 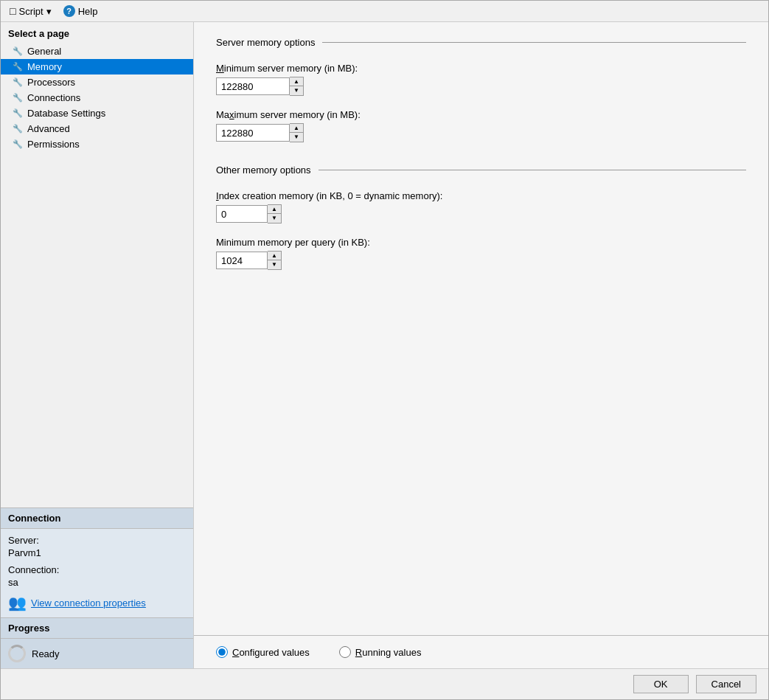 What do you see at coordinates (385, 684) in the screenshot?
I see `footer: OK Cancel` at bounding box center [385, 684].